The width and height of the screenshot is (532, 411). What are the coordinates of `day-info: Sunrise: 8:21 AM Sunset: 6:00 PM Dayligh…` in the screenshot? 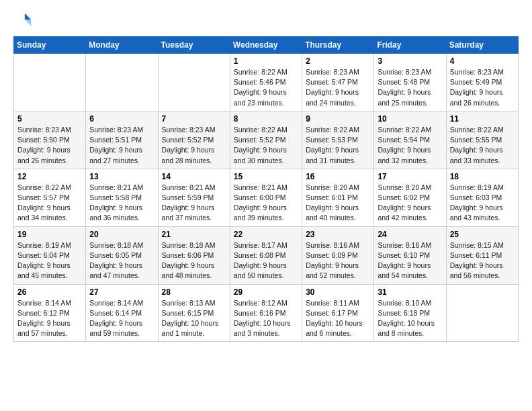 It's located at (266, 203).